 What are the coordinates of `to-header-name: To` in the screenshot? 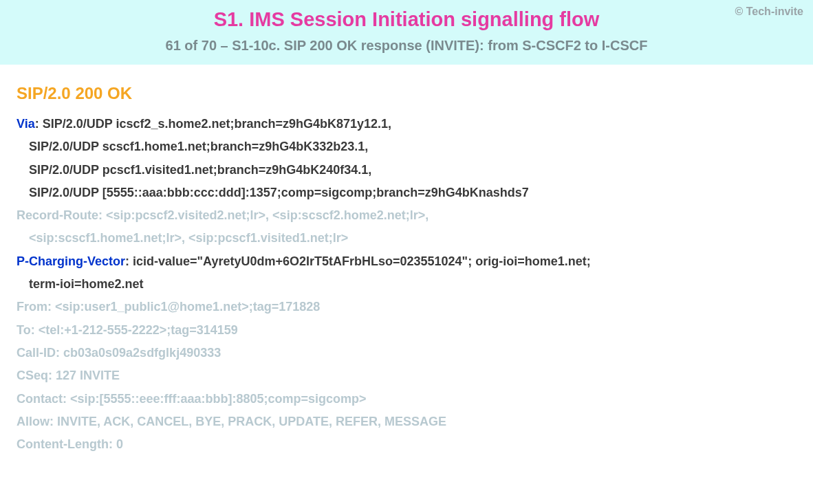 It's located at (23, 330).